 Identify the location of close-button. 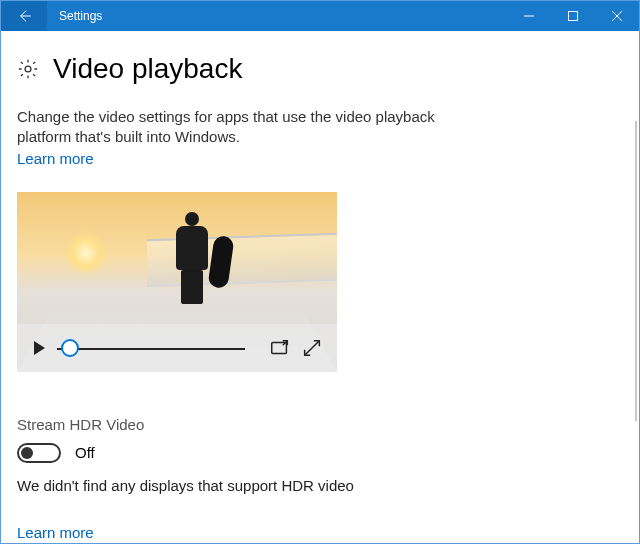
(617, 16).